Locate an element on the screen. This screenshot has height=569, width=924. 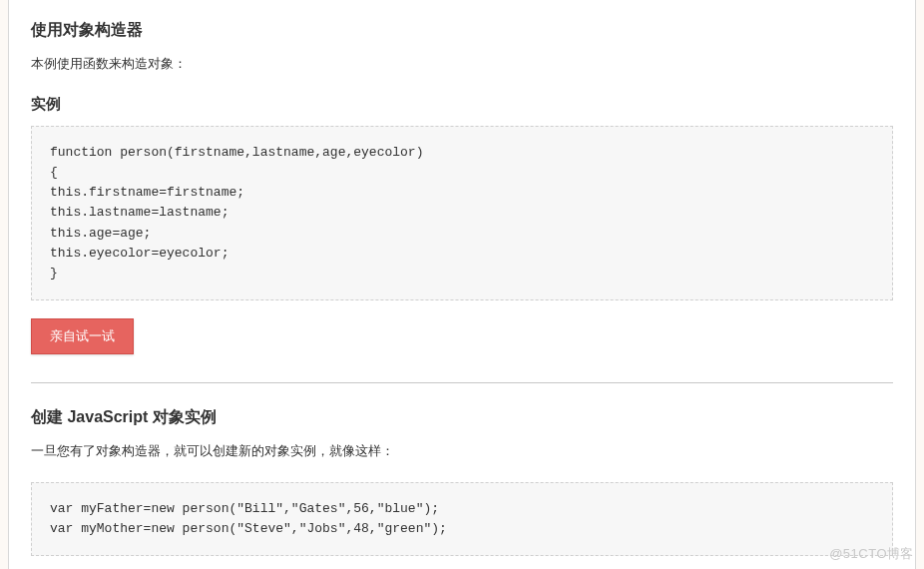
try-it-button: 亲自试一试 is located at coordinates (82, 336).